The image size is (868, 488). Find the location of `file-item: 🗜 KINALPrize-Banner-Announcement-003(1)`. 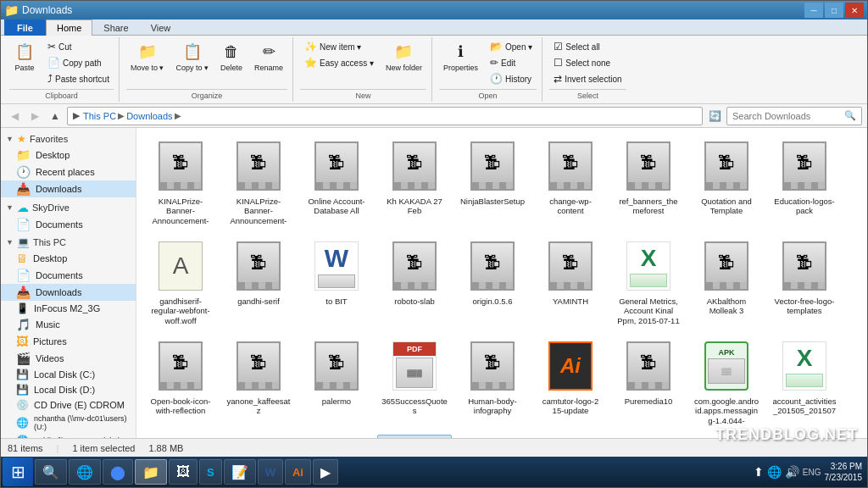

file-item: 🗜 KINALPrize-Banner-Announcement-003(1) is located at coordinates (181, 183).